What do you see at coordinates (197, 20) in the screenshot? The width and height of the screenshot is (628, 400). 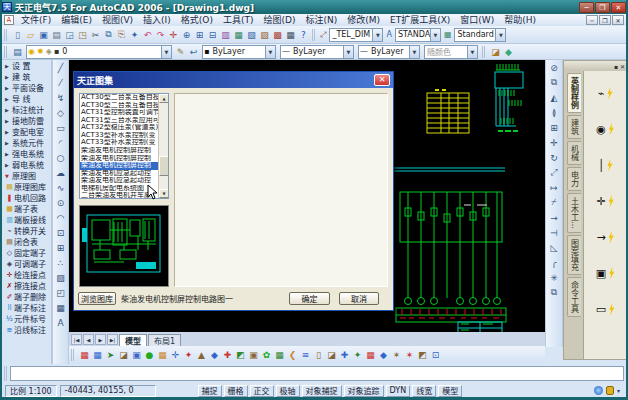 I see `menu-item: 格式(O)` at bounding box center [197, 20].